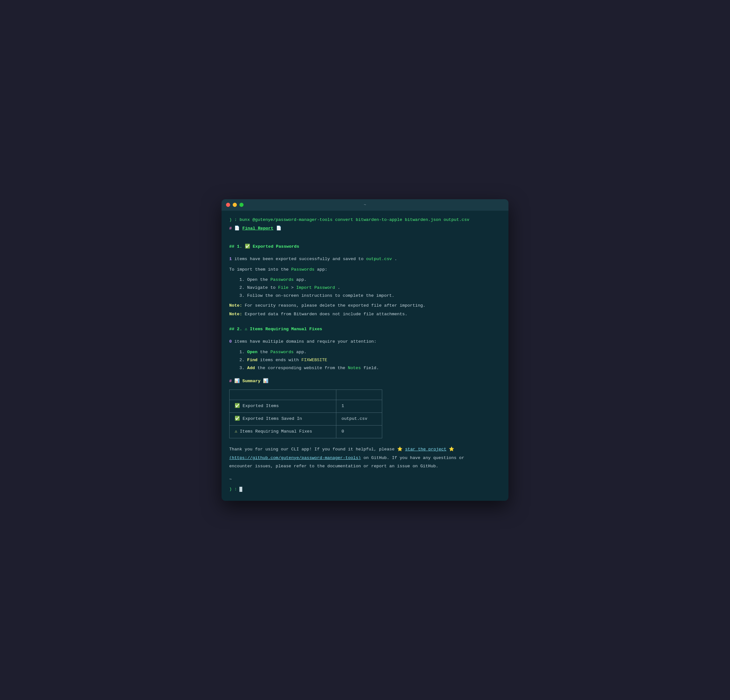 The image size is (730, 700). I want to click on section2-heading-text: ## 2. ⚠️ Items Requiring Manual Fixes, so click(276, 329).